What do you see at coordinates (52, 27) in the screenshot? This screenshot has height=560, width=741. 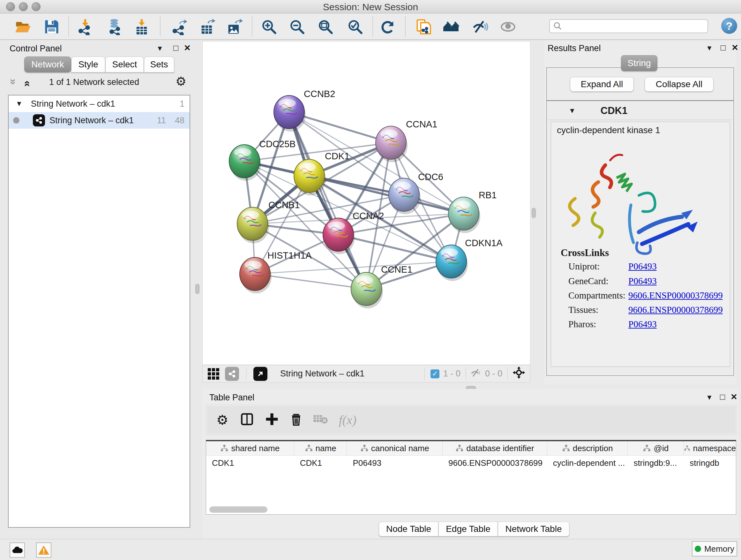 I see `save-session-icon` at bounding box center [52, 27].